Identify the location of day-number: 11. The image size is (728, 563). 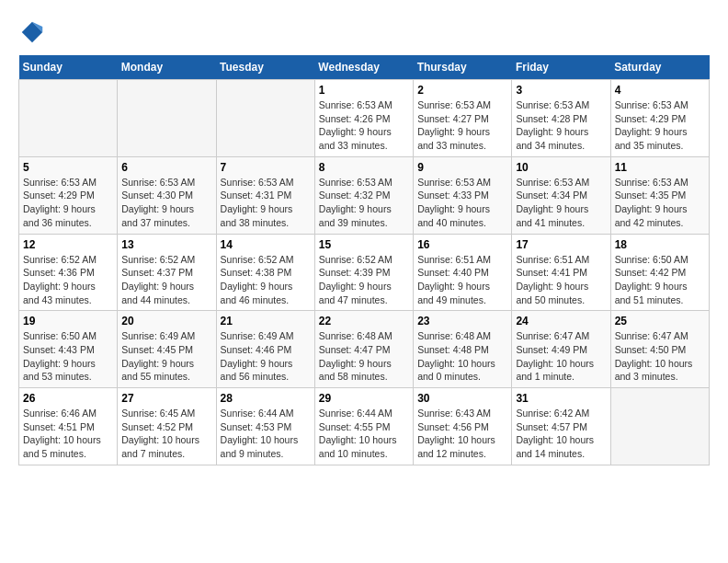
(660, 167).